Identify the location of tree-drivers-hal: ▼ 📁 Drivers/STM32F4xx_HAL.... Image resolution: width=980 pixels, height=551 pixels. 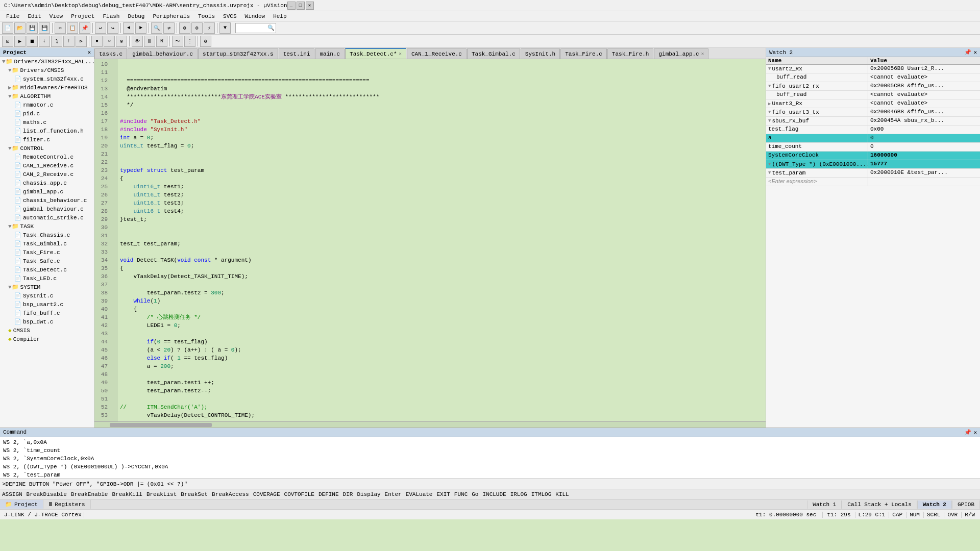
(47, 61).